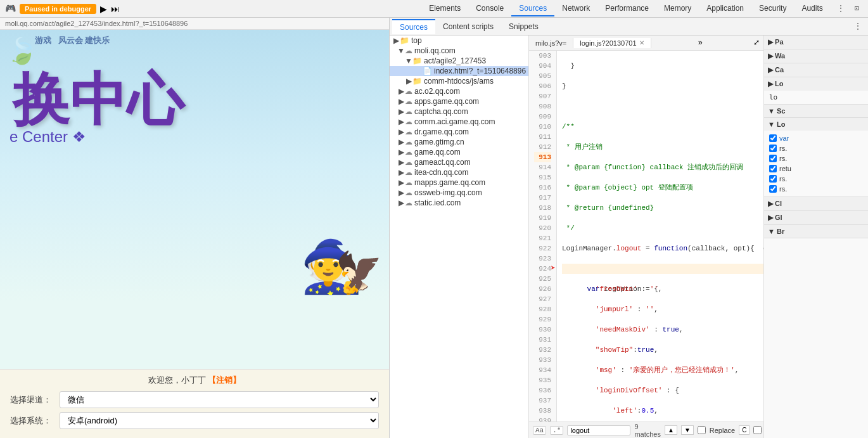 Image resolution: width=868 pixels, height=438 pixels. Describe the element at coordinates (401, 101) in the screenshot. I see `tree-arrow-apps: ▶` at that location.